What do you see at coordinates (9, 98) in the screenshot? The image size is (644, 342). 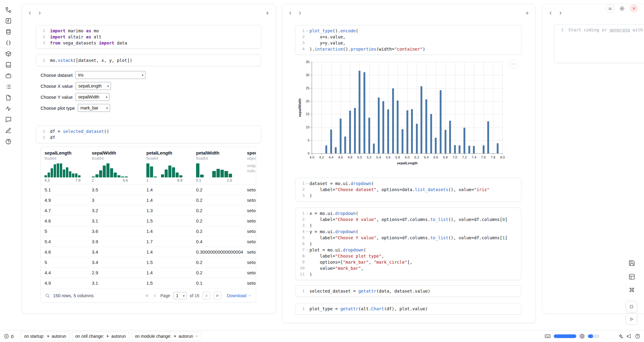 I see `files-icon` at bounding box center [9, 98].